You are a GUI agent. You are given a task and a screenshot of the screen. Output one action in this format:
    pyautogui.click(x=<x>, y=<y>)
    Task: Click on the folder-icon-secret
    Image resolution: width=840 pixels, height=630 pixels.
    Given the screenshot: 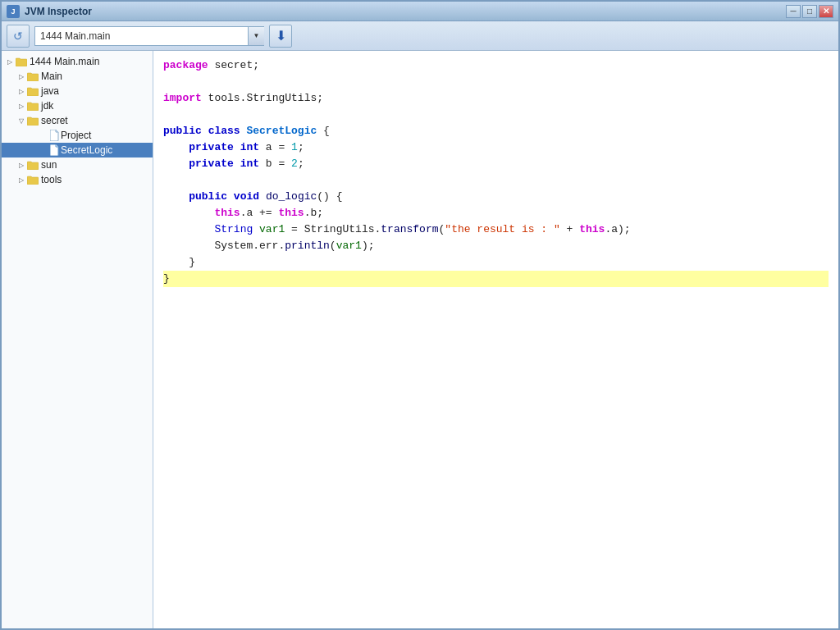 What is the action you would take?
    pyautogui.click(x=33, y=121)
    